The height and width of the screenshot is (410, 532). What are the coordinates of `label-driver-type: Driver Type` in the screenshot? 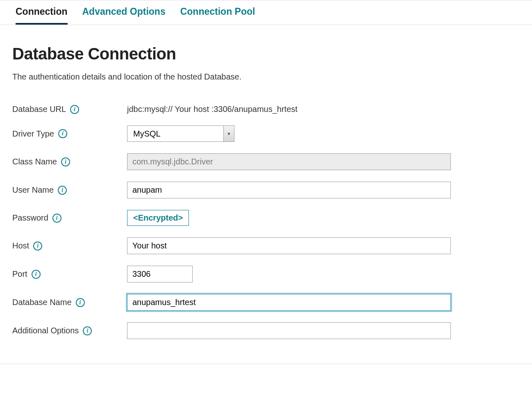 It's located at (33, 134).